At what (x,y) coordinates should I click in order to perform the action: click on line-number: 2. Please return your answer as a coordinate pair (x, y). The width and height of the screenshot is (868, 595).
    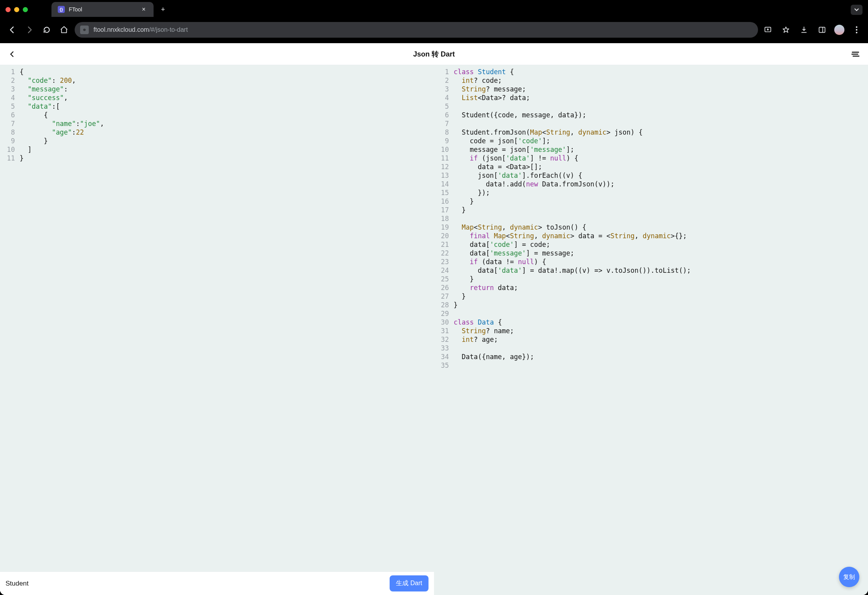
    Looking at the image, I should click on (10, 80).